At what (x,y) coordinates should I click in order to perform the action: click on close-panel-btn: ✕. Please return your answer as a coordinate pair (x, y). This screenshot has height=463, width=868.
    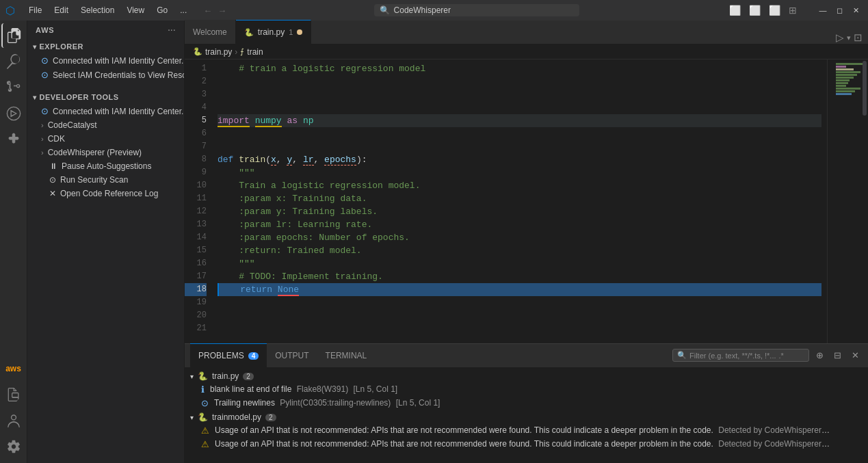
    Looking at the image, I should click on (855, 356).